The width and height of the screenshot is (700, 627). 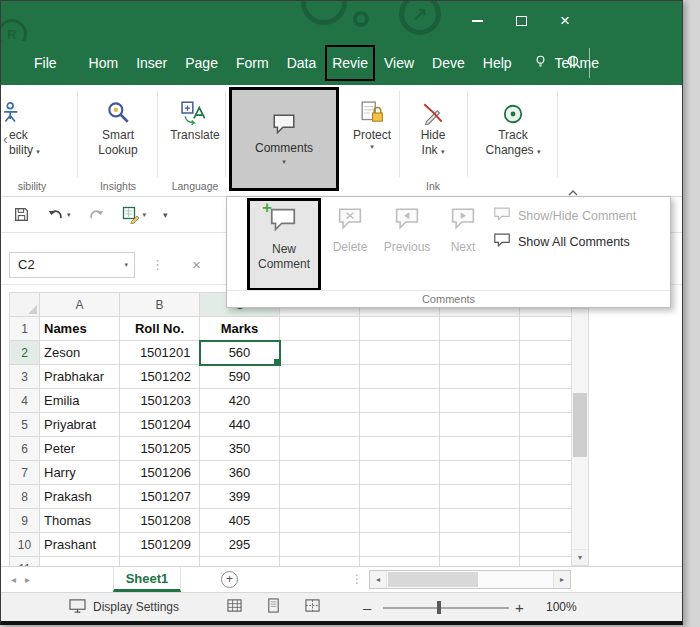 What do you see at coordinates (580, 557) in the screenshot?
I see `scroll-down-button: ▾` at bounding box center [580, 557].